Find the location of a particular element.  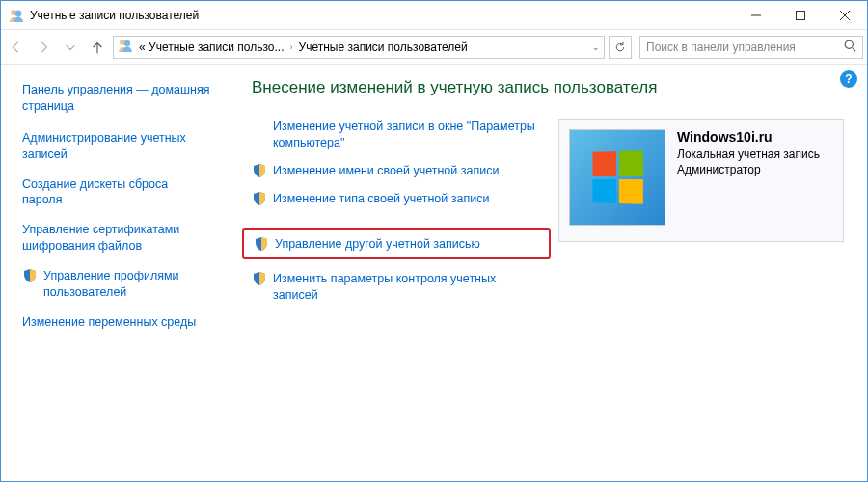

current-user-card: Windows10i.ru Локальная учетная запись А… is located at coordinates (701, 180).